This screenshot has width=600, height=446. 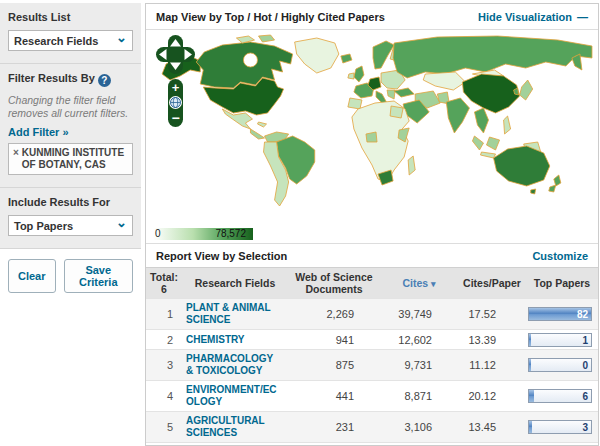 I want to click on field-link: CHEMISTRY, so click(x=216, y=340).